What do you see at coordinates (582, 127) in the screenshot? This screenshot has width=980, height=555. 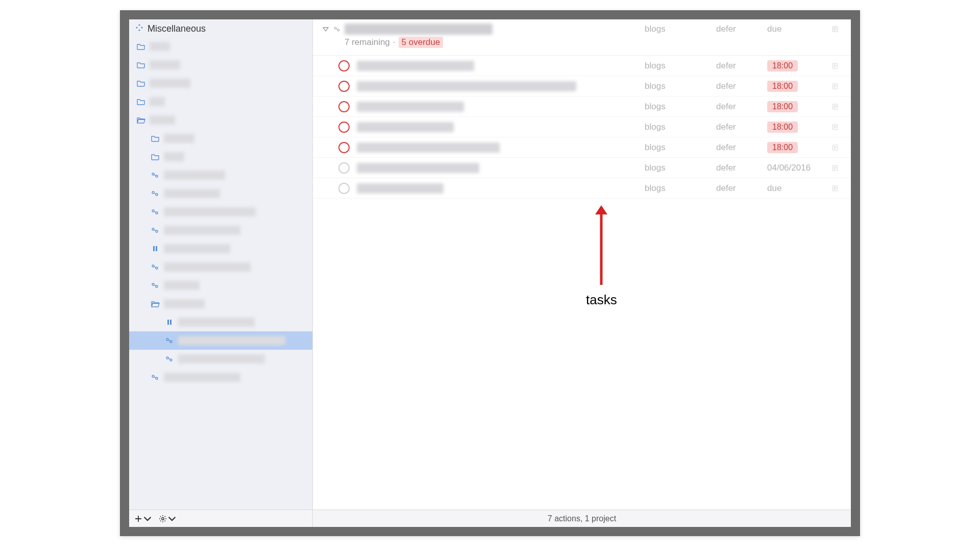 I see `task-list: blogsdefer18:00blogsdefer18:00blogsdefer…` at bounding box center [582, 127].